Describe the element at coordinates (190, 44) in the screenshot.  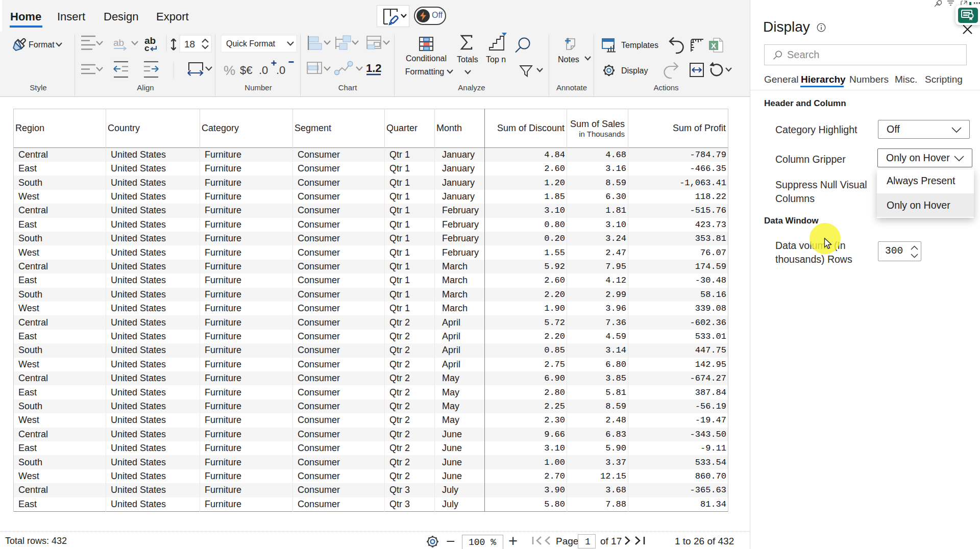
I see `svg-text: 18` at that location.